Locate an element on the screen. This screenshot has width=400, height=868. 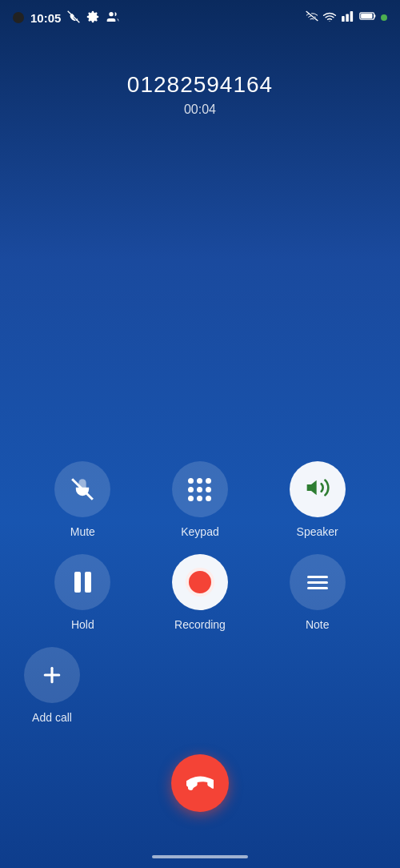
mute-circle is located at coordinates (82, 489).